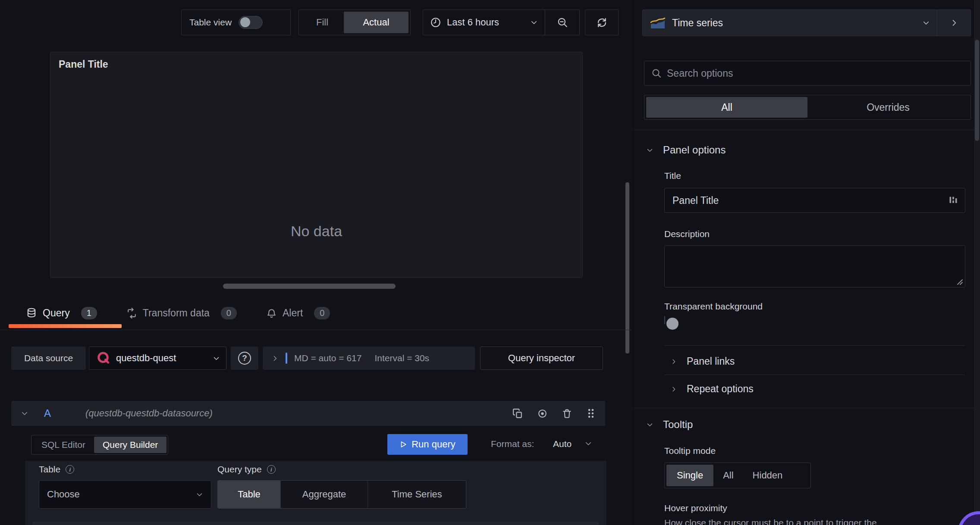 The image size is (980, 525). I want to click on database-icon, so click(31, 313).